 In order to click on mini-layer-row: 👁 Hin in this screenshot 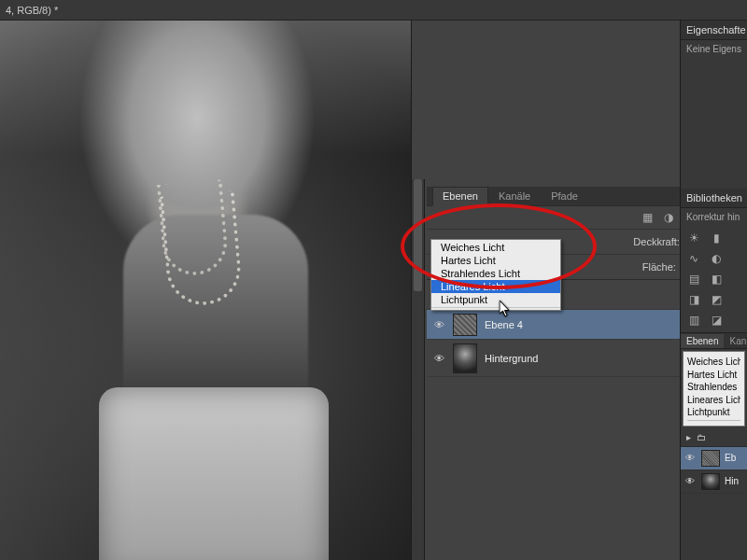, I will do `click(713, 482)`.